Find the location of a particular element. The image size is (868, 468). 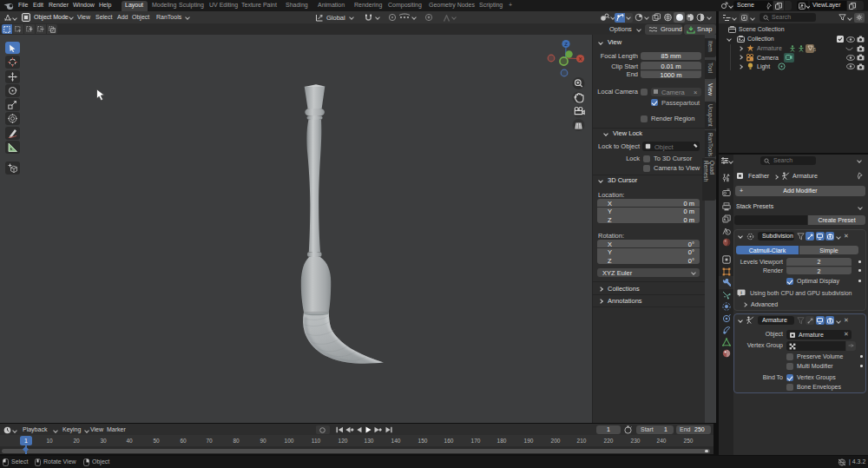

svg-text: Z is located at coordinates (566, 44).